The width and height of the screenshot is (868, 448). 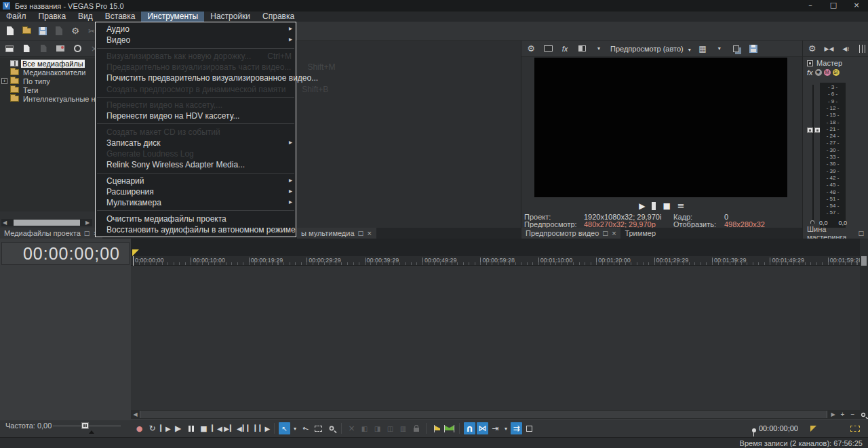 What do you see at coordinates (719, 49) in the screenshot?
I see `grid-dropdown-icon: ▾` at bounding box center [719, 49].